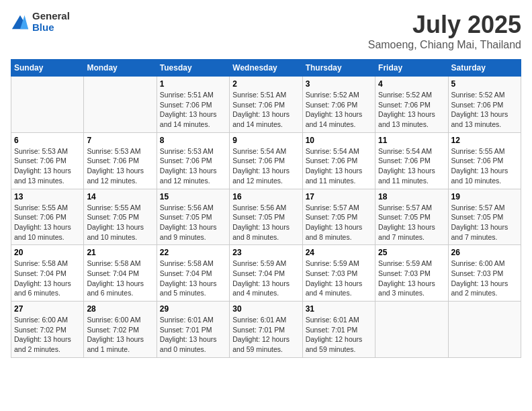 This screenshot has height=411, width=532. Describe the element at coordinates (120, 309) in the screenshot. I see `day-number: 28` at that location.